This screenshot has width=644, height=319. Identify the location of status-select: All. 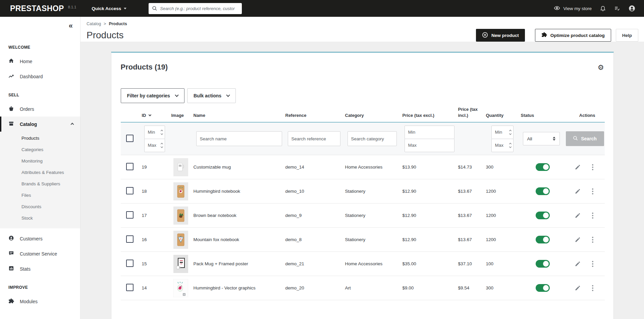
(541, 139).